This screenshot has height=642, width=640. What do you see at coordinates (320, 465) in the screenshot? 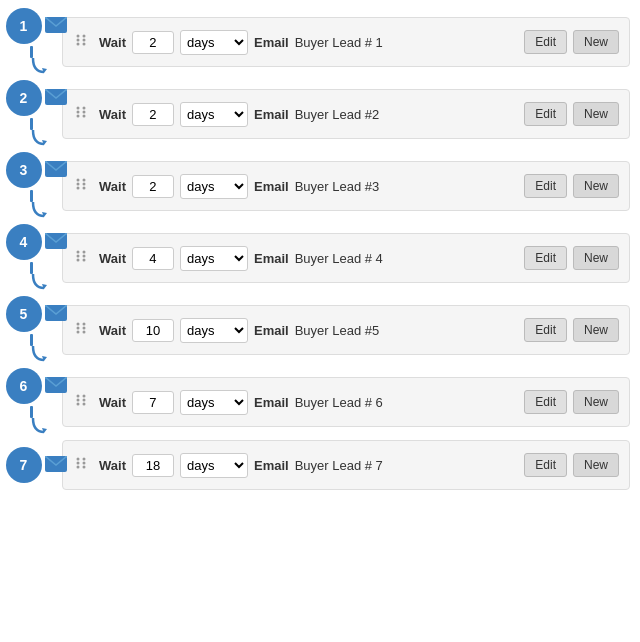
I see `workflow-row-7: 7 Wait1234567891011121314151617181920212…` at bounding box center [320, 465].